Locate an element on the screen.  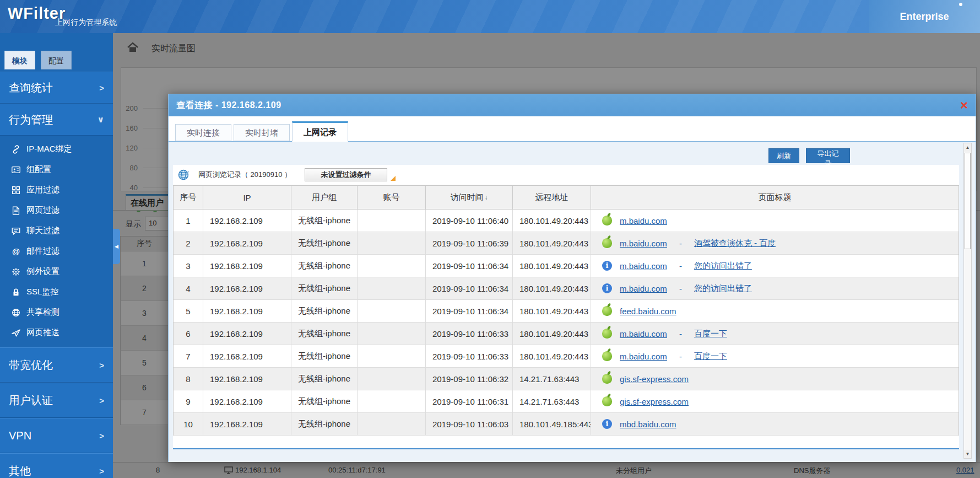
sidebar-section-query-stats: 查询统计 > is located at coordinates (56, 88).